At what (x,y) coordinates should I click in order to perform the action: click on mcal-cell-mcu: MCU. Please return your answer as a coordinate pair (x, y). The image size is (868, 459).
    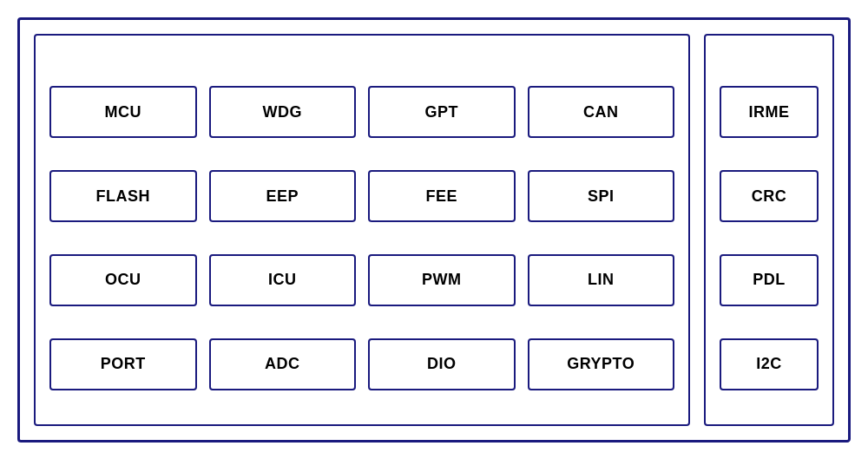
    Looking at the image, I should click on (123, 112).